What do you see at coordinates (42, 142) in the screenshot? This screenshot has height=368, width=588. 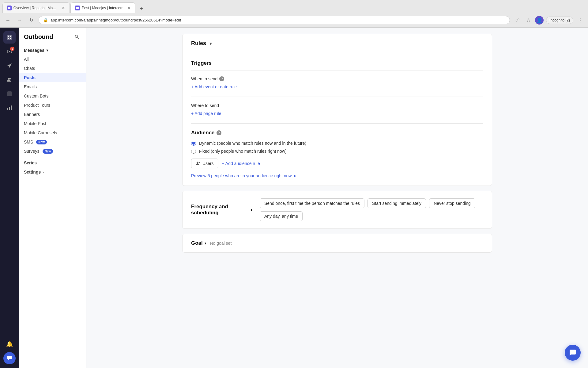 I see `sms-badge: New` at bounding box center [42, 142].